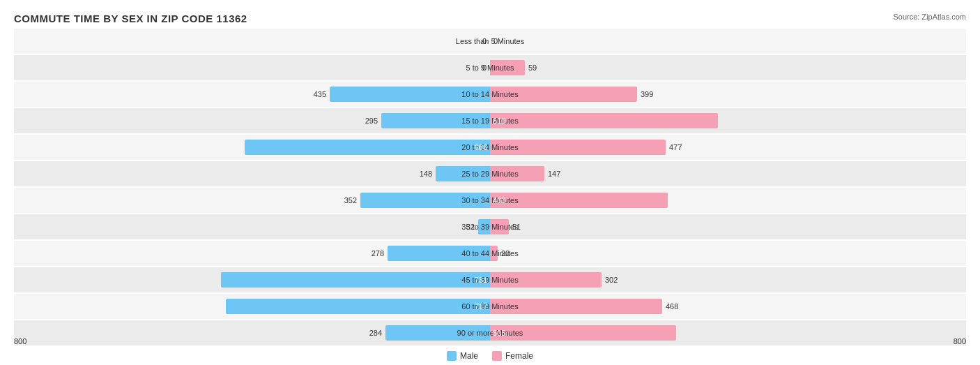  What do you see at coordinates (452, 356) in the screenshot?
I see `legend-male-box` at bounding box center [452, 356].